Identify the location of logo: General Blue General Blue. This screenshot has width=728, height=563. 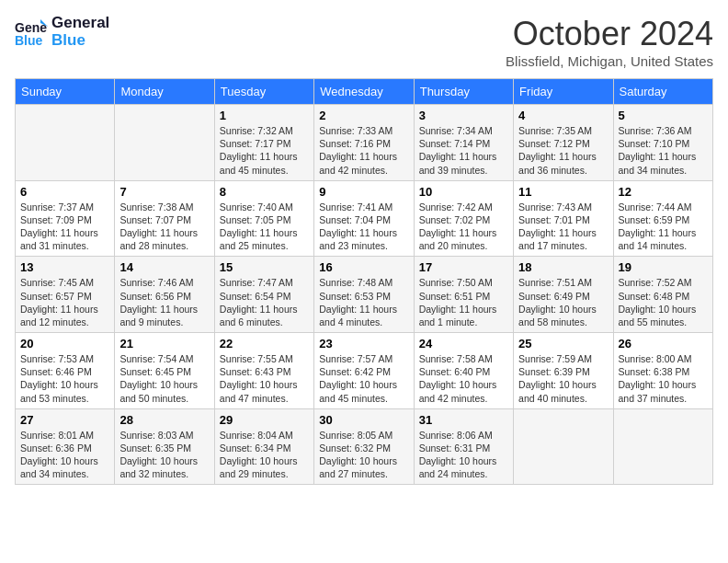
(63, 31).